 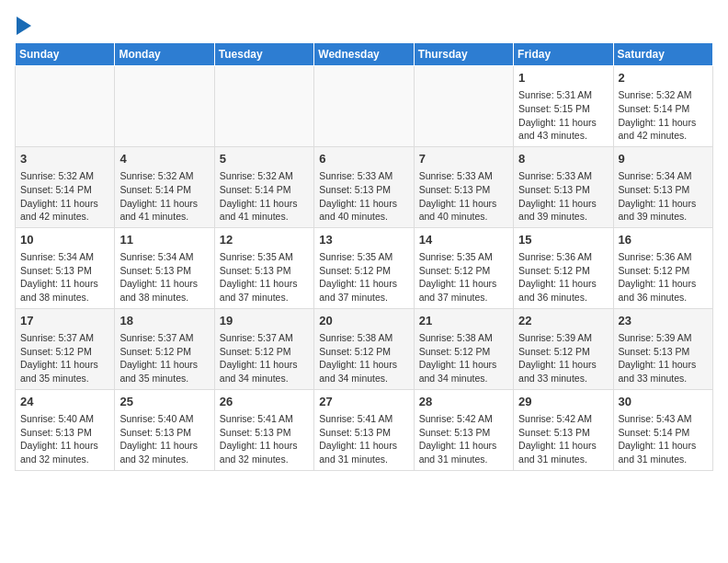 I want to click on day-number: 3, so click(x=64, y=159).